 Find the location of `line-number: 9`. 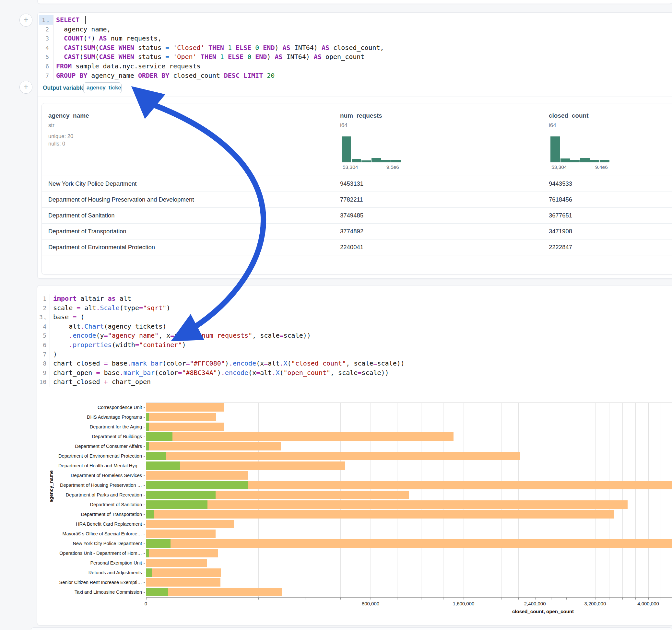

line-number: 9 is located at coordinates (42, 373).